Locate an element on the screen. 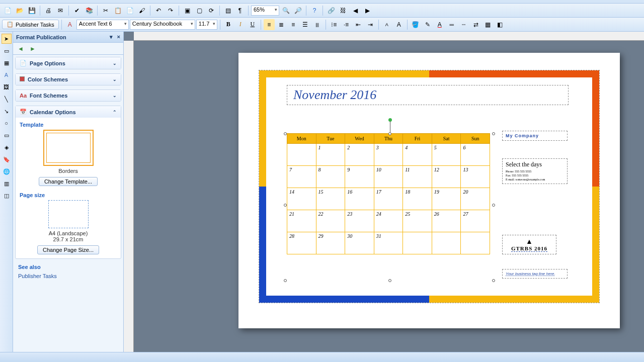  taskpane-menu-icon: ▾ is located at coordinates (111, 37).